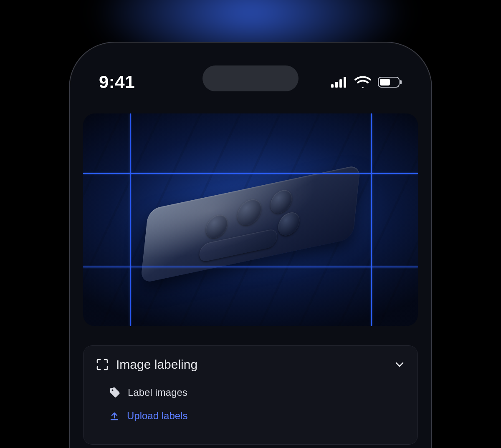 This screenshot has width=501, height=448. Describe the element at coordinates (157, 416) in the screenshot. I see `menu-item-label: Upload labels` at that location.